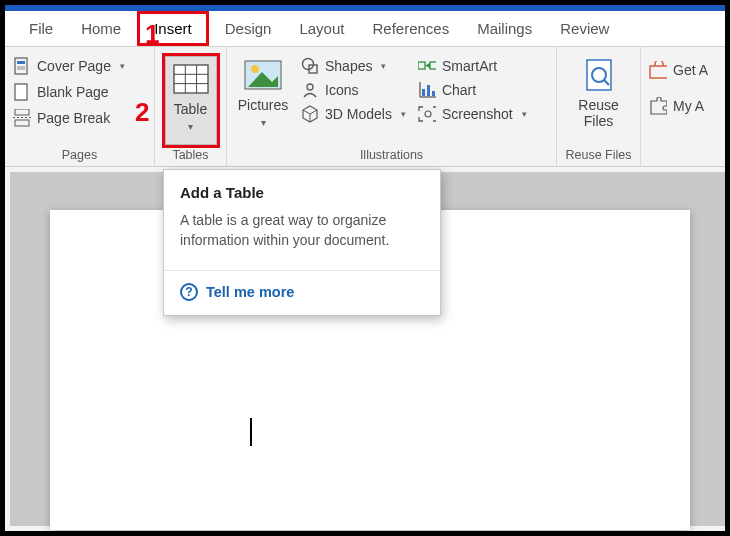 This screenshot has width=730, height=536. What do you see at coordinates (690, 70) in the screenshot?
I see `get-addins-label: Get A` at bounding box center [690, 70].